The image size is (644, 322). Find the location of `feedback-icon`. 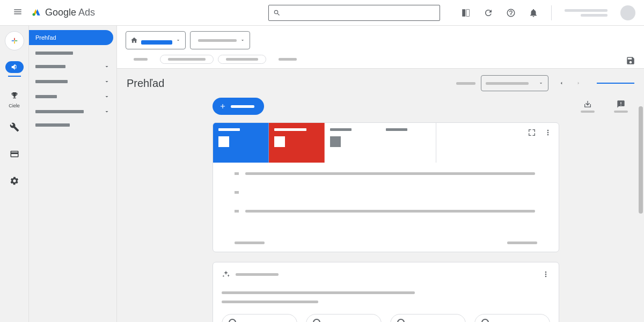

feedback-icon is located at coordinates (621, 104).